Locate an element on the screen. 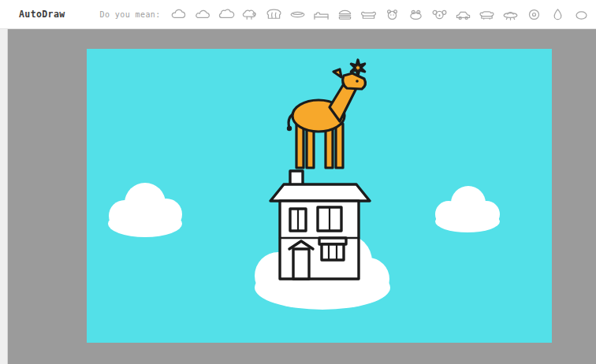 The width and height of the screenshot is (596, 364). giraffe-eye is located at coordinates (357, 81).